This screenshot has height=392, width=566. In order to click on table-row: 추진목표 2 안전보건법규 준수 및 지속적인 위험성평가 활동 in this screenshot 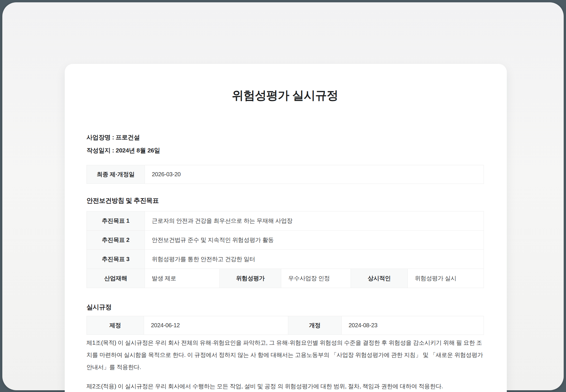, I will do `click(285, 240)`.